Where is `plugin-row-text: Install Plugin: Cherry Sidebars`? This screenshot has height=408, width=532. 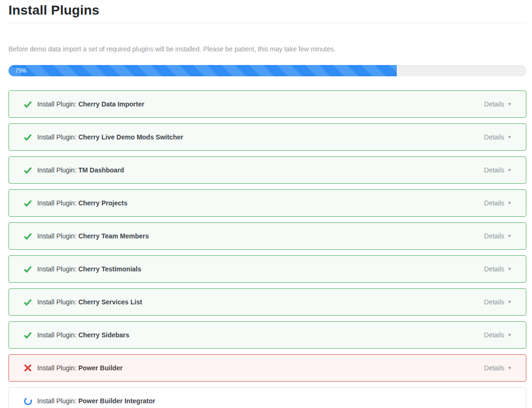 plugin-row-text: Install Plugin: Cherry Sidebars is located at coordinates (83, 335).